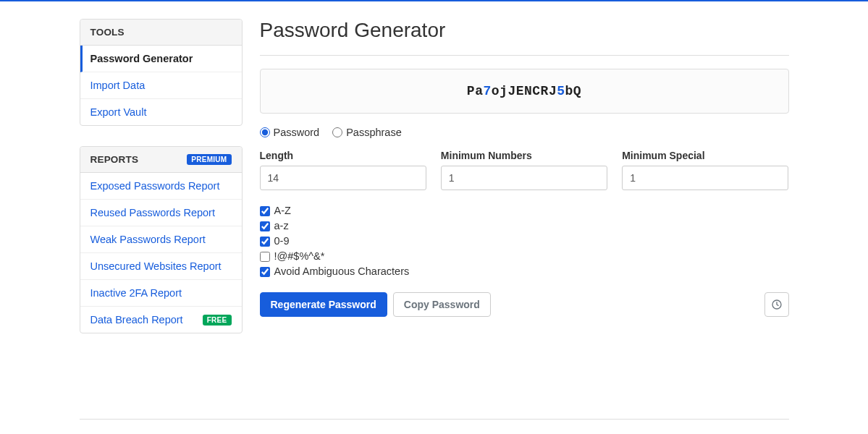 Image resolution: width=868 pixels, height=434 pixels. I want to click on title-separator, so click(524, 55).